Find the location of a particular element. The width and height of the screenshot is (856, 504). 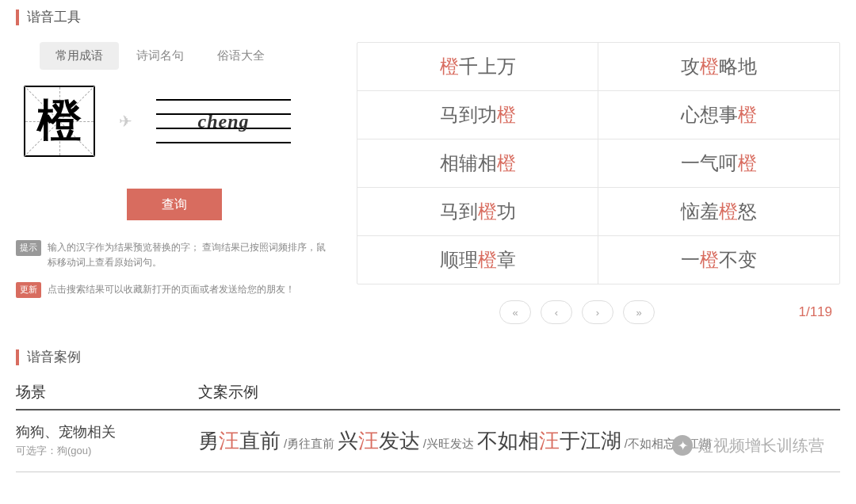

result-cell: 相辅相橙 is located at coordinates (478, 163).